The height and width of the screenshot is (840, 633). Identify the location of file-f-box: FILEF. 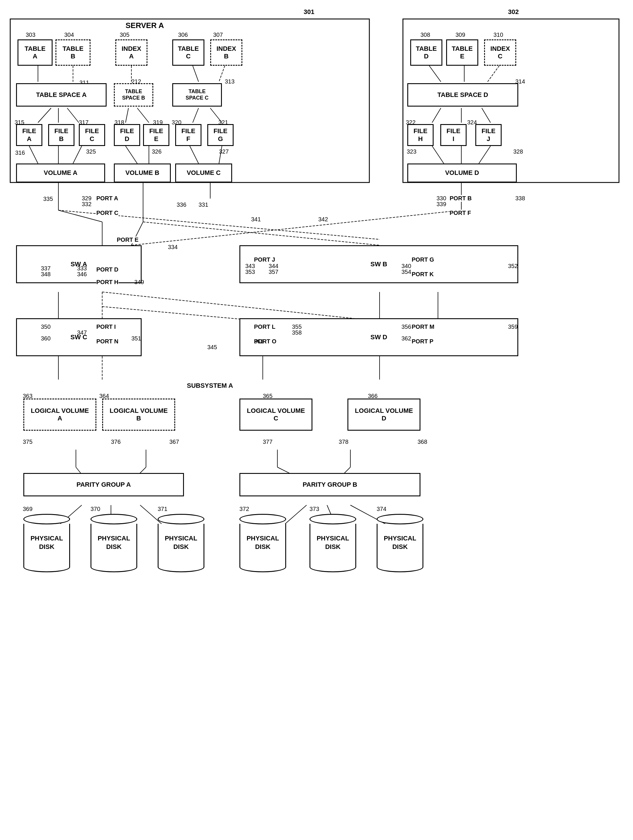
(188, 135).